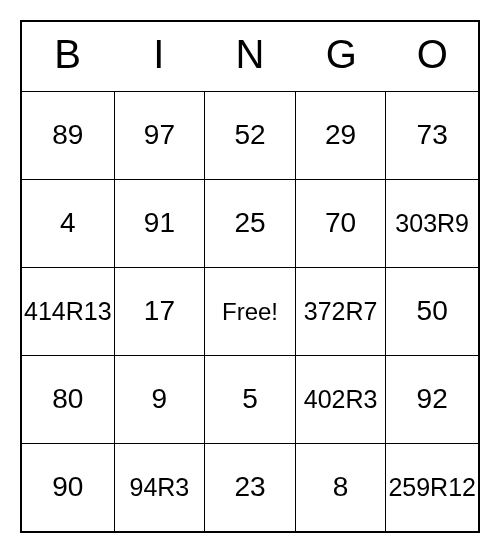 Image resolution: width=500 pixels, height=544 pixels. Describe the element at coordinates (158, 56) in the screenshot. I see `header-i: I` at that location.